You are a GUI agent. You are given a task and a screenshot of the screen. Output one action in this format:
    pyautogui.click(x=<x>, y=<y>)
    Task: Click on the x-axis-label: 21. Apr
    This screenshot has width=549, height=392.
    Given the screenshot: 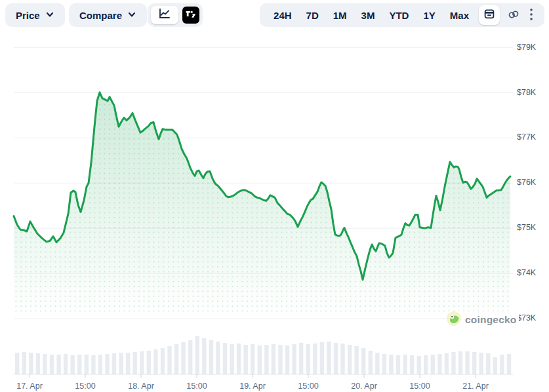 What is the action you would take?
    pyautogui.click(x=476, y=386)
    